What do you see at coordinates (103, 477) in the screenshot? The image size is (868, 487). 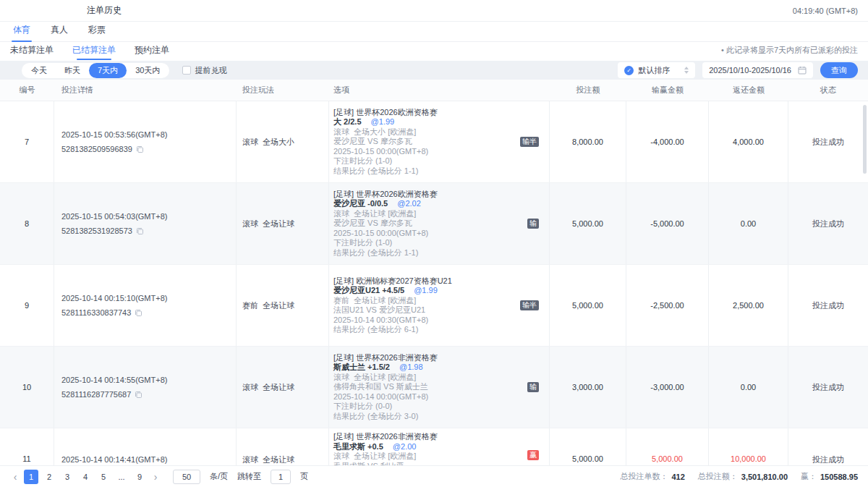 I see `page-button: 5` at bounding box center [103, 477].